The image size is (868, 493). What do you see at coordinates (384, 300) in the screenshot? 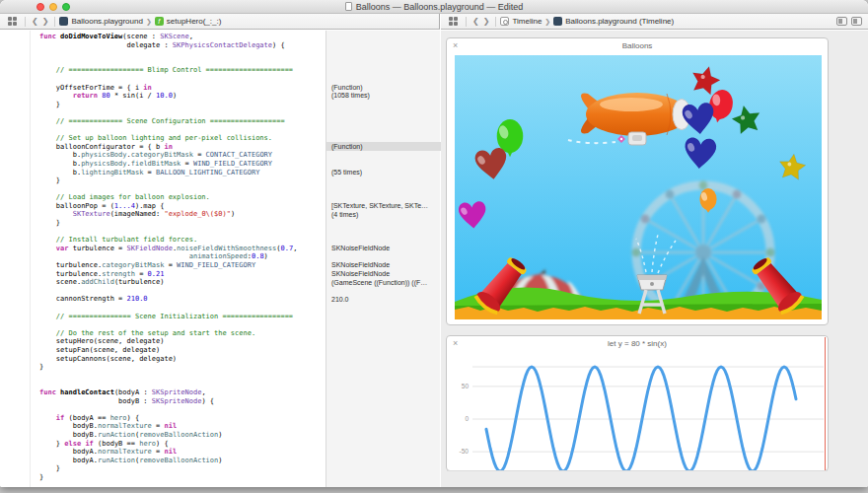
I see `result-value: 210.0` at bounding box center [384, 300].